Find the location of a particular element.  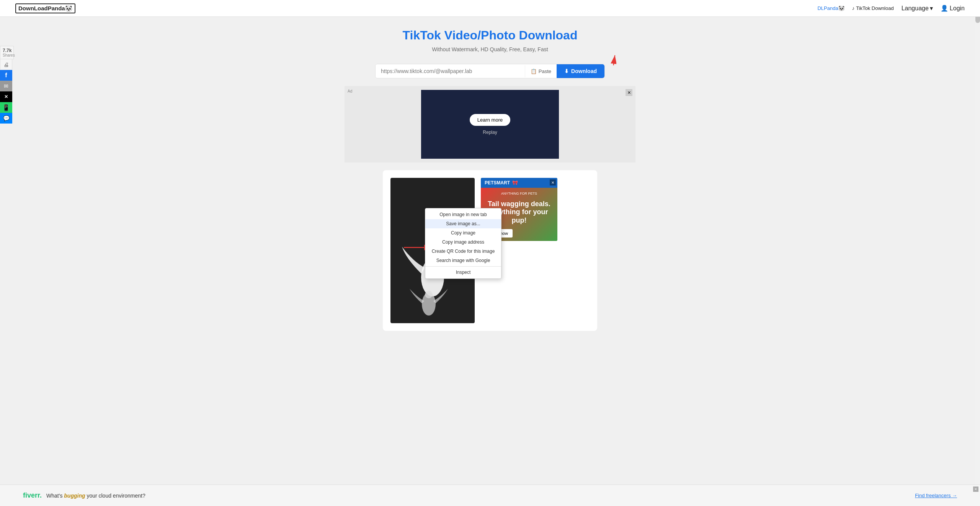

search-input is located at coordinates (450, 71).